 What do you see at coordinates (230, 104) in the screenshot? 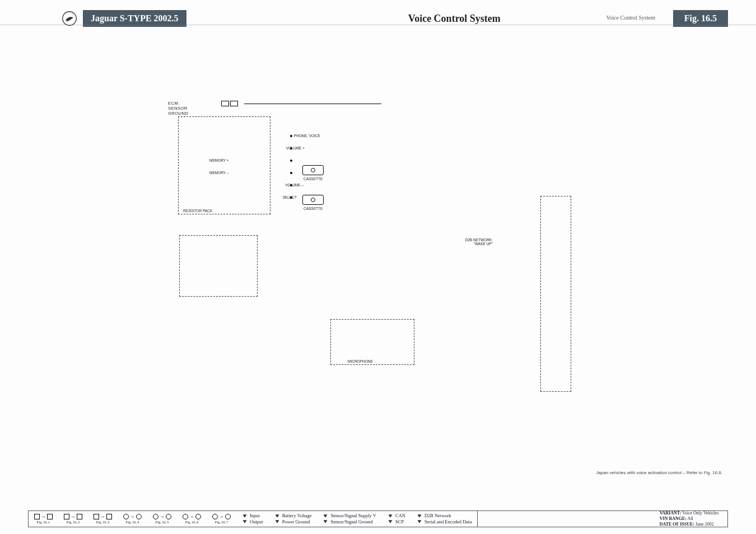
I see `ecm-connectors` at bounding box center [230, 104].